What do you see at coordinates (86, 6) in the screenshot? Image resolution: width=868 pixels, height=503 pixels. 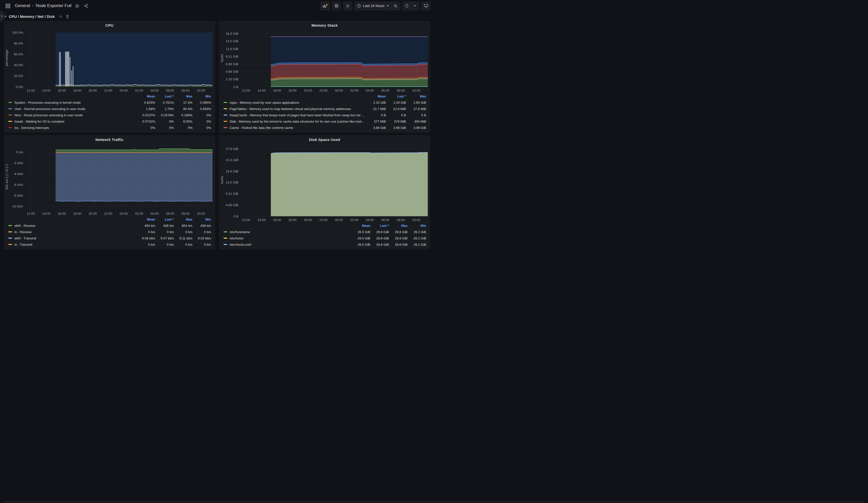 I see `share-button` at bounding box center [86, 6].